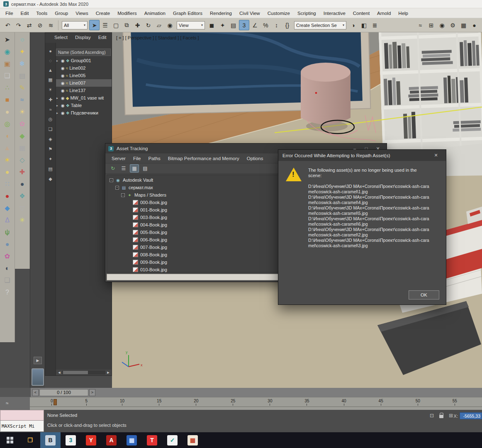 This screenshot has height=448, width=482. What do you see at coordinates (22, 421) in the screenshot?
I see `maxscript-mini-listener: MAXScript Mi` at bounding box center [22, 421].